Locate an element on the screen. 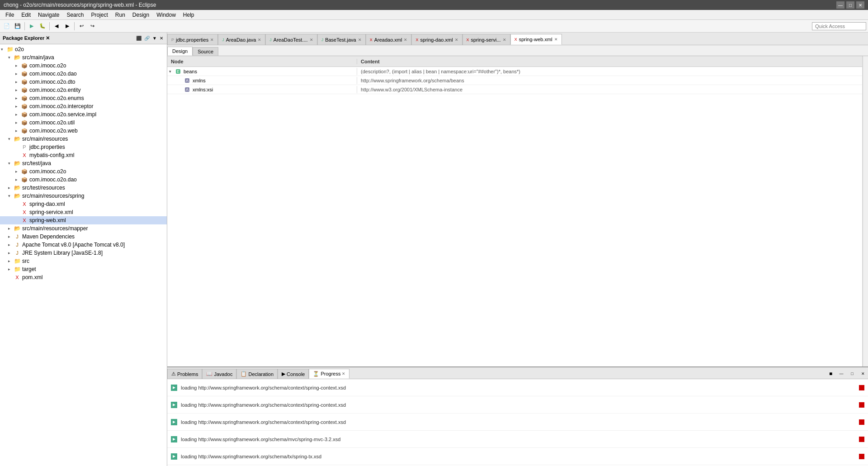 This screenshot has height=466, width=868. redo-button: ↪ is located at coordinates (92, 26).